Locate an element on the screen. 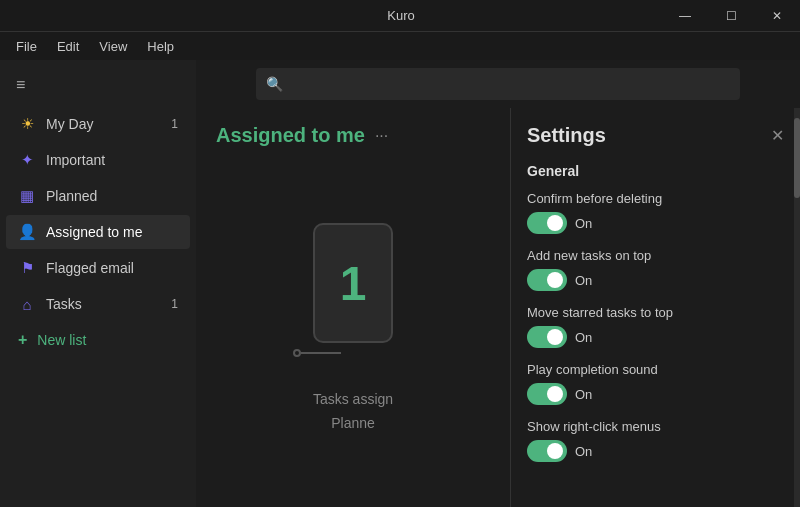  new-list-button: + New list is located at coordinates (98, 340).